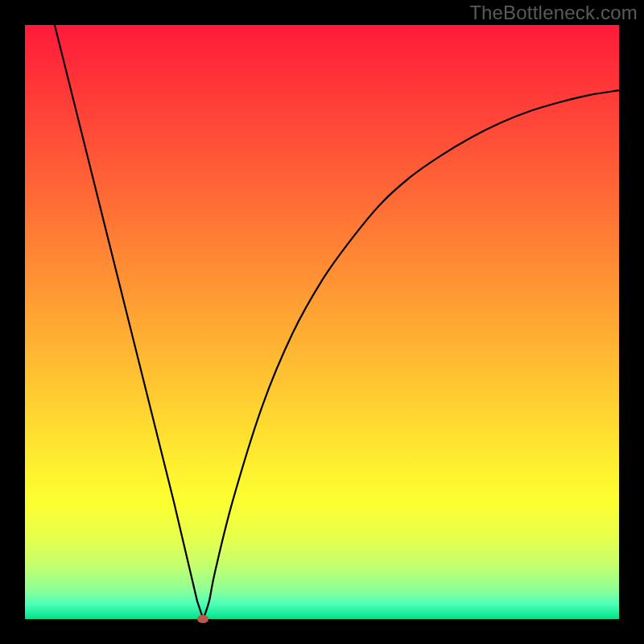 Image resolution: width=644 pixels, height=644 pixels. Describe the element at coordinates (203, 619) in the screenshot. I see `optimum-marker-icon` at that location.